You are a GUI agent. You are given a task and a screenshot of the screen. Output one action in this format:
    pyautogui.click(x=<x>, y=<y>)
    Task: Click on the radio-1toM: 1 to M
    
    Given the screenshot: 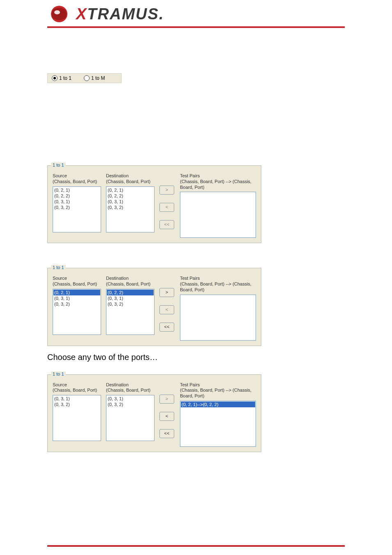 What is the action you would take?
    pyautogui.click(x=95, y=78)
    